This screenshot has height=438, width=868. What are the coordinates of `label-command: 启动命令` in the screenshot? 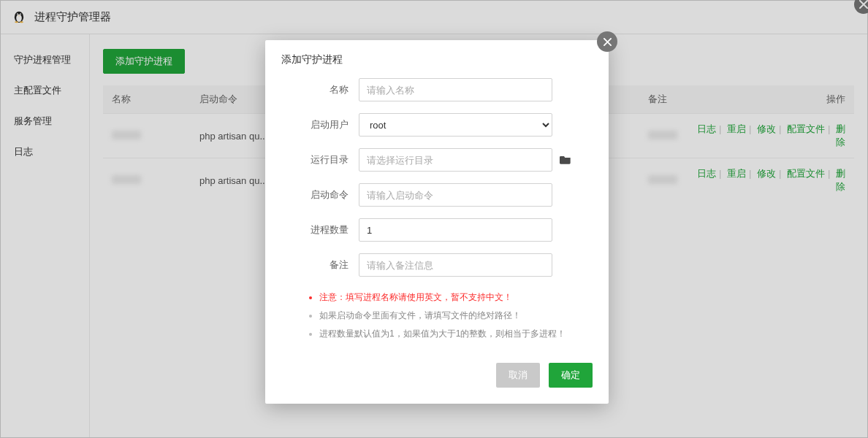 It's located at (324, 195).